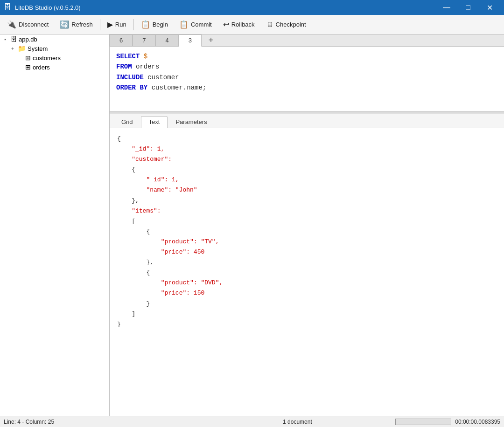  What do you see at coordinates (167, 40) in the screenshot?
I see `tab-4: 4` at bounding box center [167, 40].